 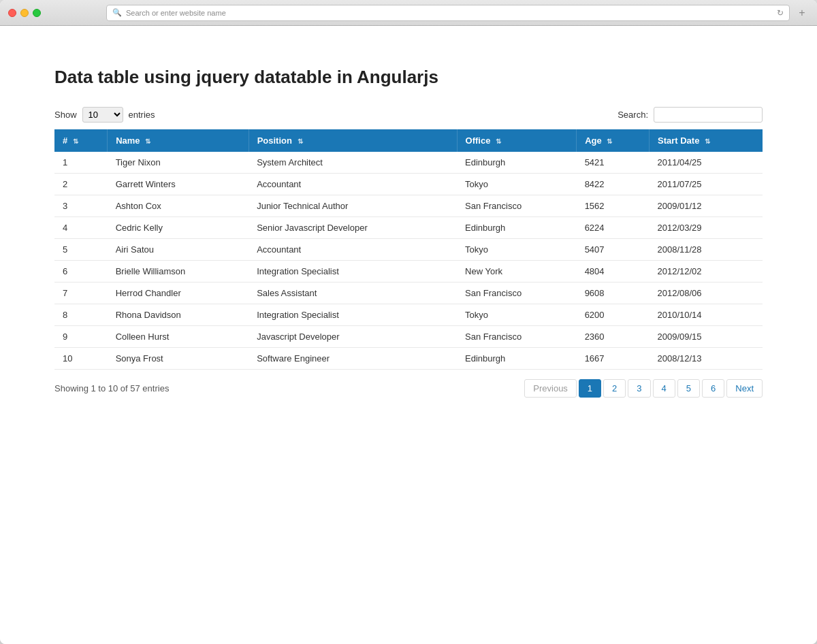 What do you see at coordinates (639, 388) in the screenshot?
I see `page-button-3: 3` at bounding box center [639, 388].